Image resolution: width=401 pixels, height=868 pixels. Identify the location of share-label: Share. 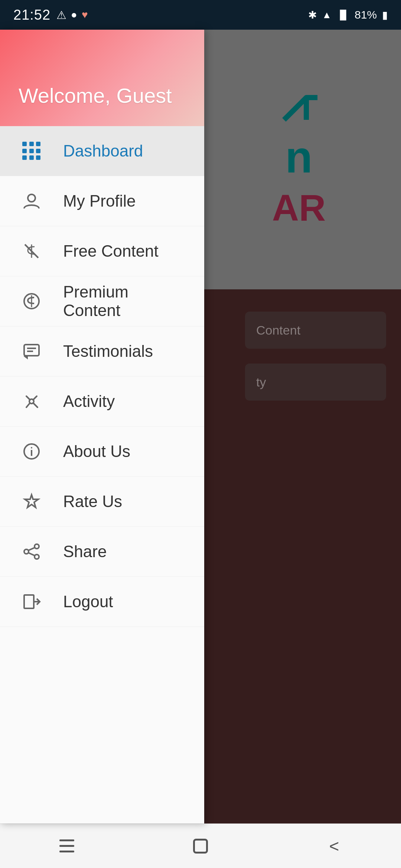
(85, 552).